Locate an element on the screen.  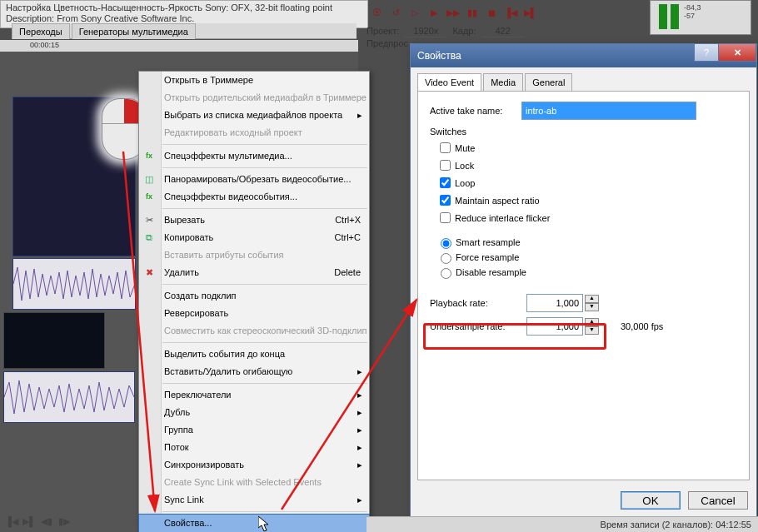
menu-synchronize: Синхронизировать▸ is located at coordinates (254, 465).